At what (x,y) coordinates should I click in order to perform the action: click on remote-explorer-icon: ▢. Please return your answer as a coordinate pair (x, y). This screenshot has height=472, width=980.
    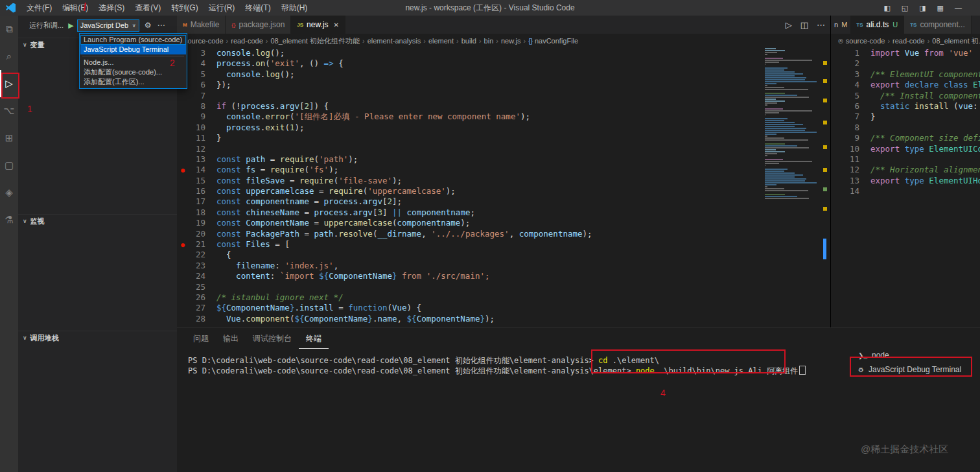
    Looking at the image, I should click on (9, 165).